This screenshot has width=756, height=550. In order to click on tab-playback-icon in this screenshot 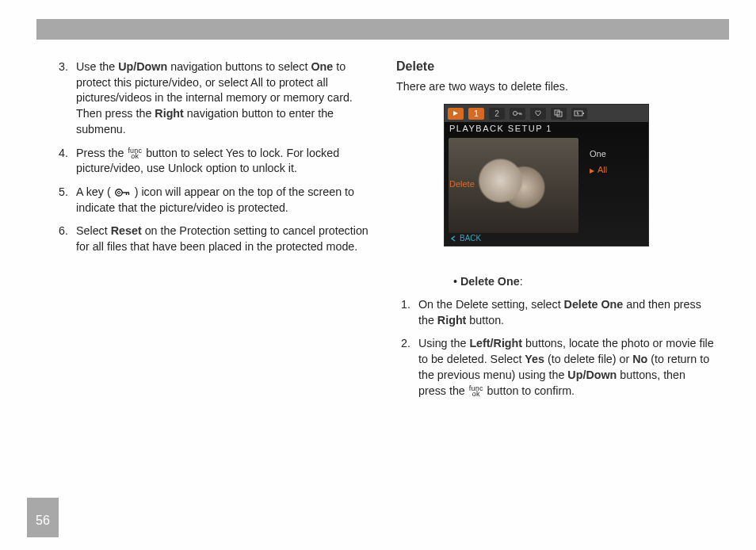, I will do `click(456, 114)`.